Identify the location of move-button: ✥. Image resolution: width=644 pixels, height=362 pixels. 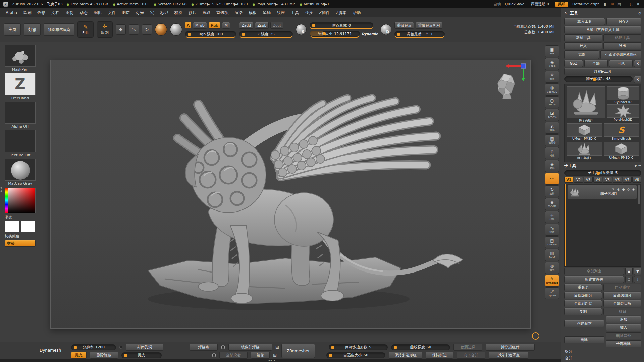
(121, 29).